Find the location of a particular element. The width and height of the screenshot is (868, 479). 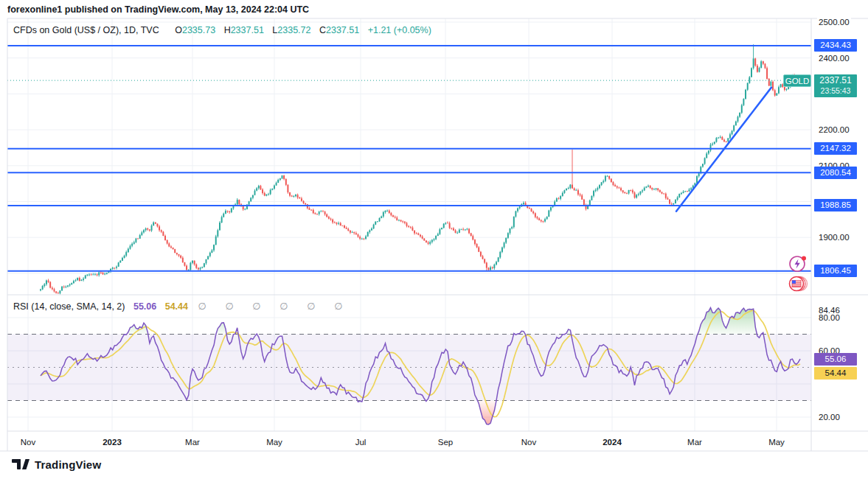

level-price-badge: 1806.45 is located at coordinates (836, 271).